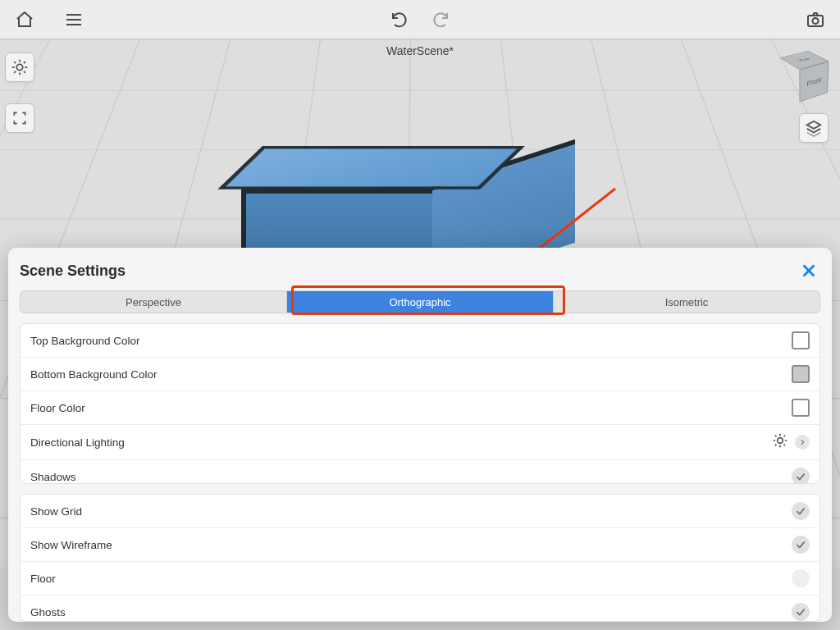 The width and height of the screenshot is (840, 630). I want to click on chevron-right-icon, so click(802, 442).